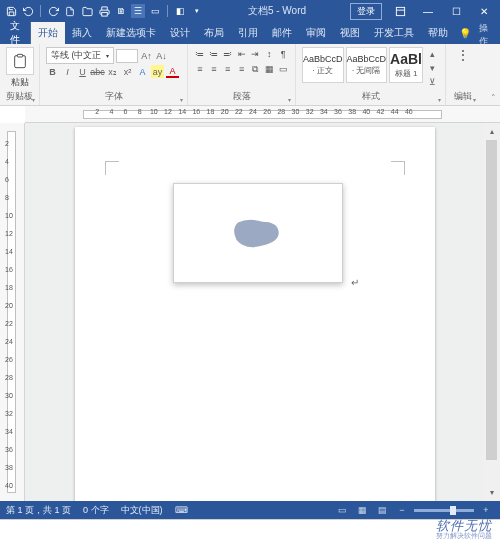 The image size is (500, 539). I want to click on zoom-in-icon: +, so click(486, 510).